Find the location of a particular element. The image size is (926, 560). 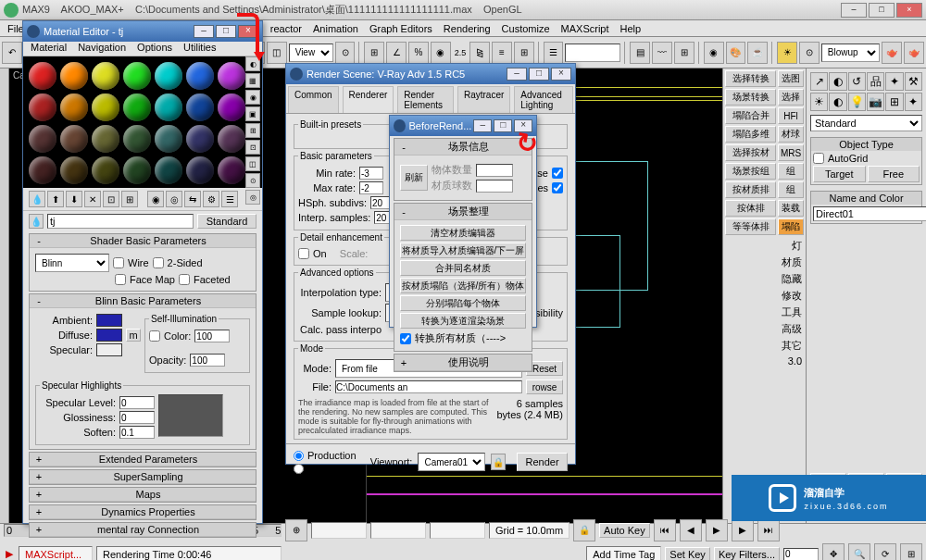

scale-icon: ◫ is located at coordinates (277, 53).